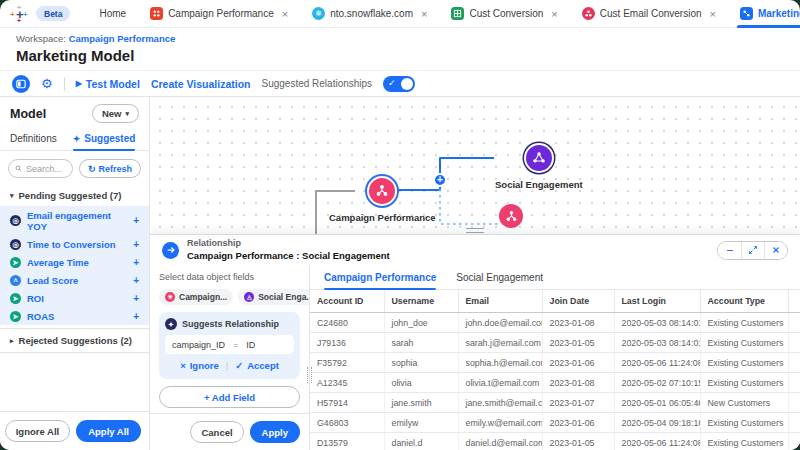  What do you see at coordinates (53, 14) in the screenshot?
I see `beta-badge: Beta` at bounding box center [53, 14].